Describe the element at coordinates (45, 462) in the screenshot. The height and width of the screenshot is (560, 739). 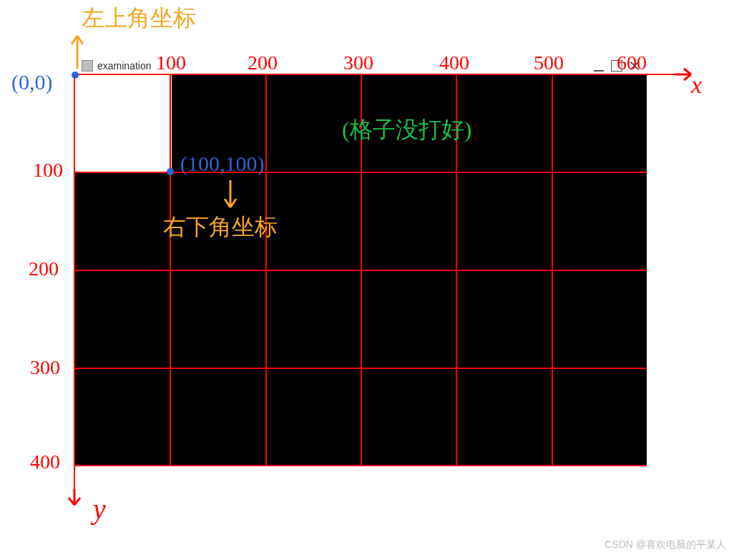
I see `y-tick-400: 400` at that location.